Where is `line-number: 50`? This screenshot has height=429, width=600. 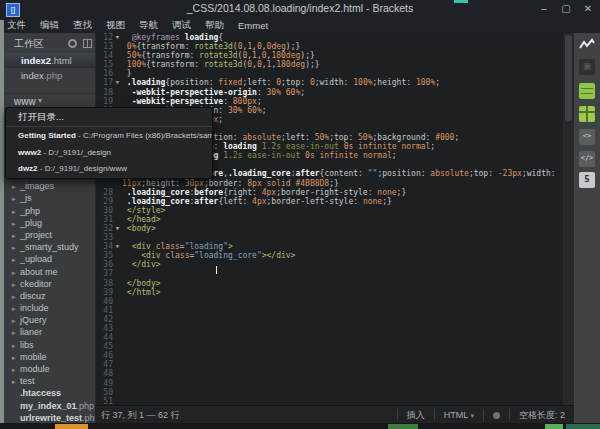 line-number: 50 is located at coordinates (104, 392).